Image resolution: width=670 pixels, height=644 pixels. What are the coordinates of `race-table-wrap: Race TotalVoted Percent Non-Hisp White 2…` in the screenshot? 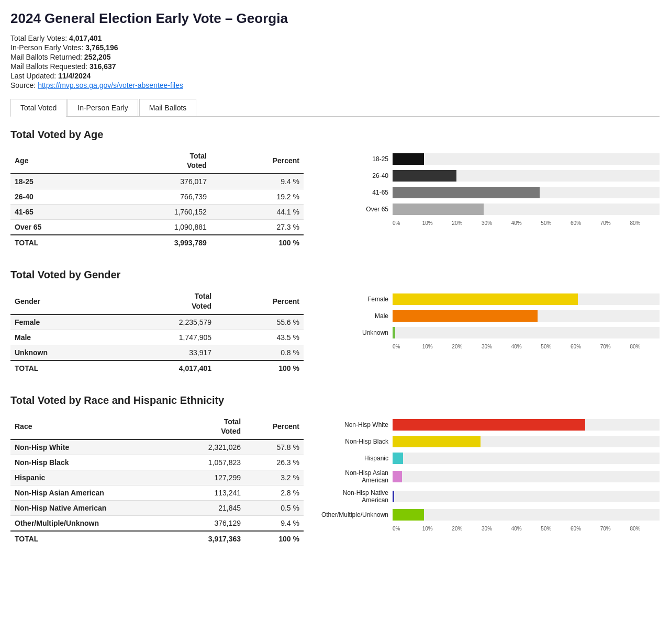 It's located at (157, 480).